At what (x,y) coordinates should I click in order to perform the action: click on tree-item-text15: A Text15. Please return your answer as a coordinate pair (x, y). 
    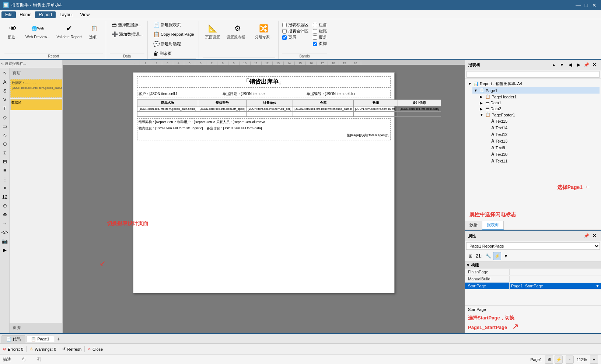
    Looking at the image, I should click on (542, 121).